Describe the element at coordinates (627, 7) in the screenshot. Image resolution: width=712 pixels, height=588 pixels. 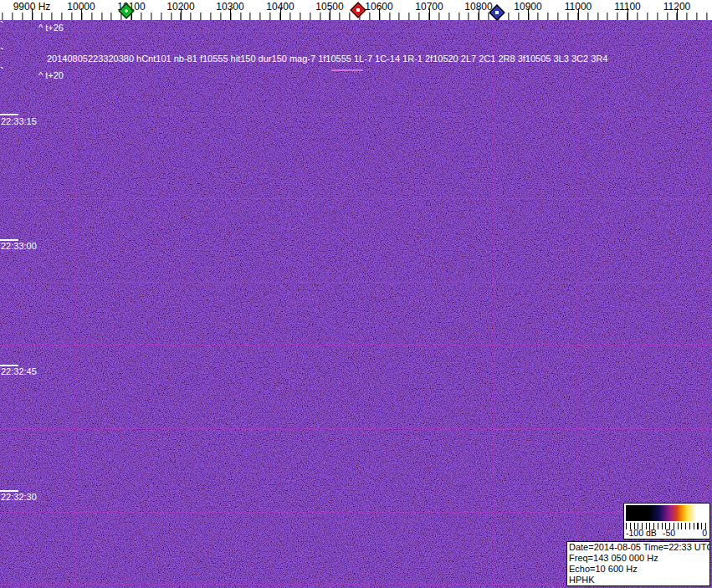
I see `freq-label: 11100` at that location.